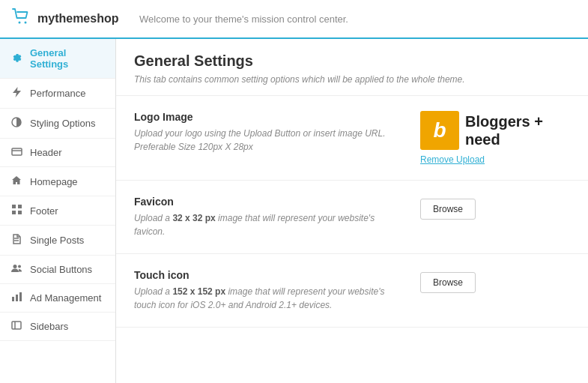 The image size is (588, 383). Describe the element at coordinates (352, 61) in the screenshot. I see `page-title: General Settings` at that location.